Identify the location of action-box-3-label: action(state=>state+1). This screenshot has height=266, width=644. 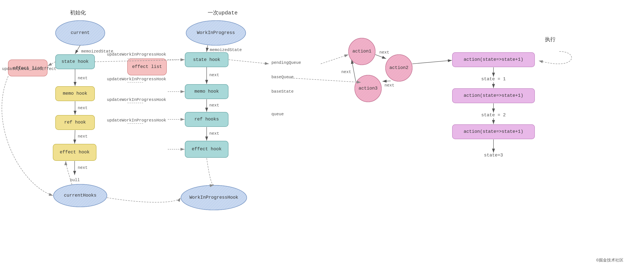
(494, 132).